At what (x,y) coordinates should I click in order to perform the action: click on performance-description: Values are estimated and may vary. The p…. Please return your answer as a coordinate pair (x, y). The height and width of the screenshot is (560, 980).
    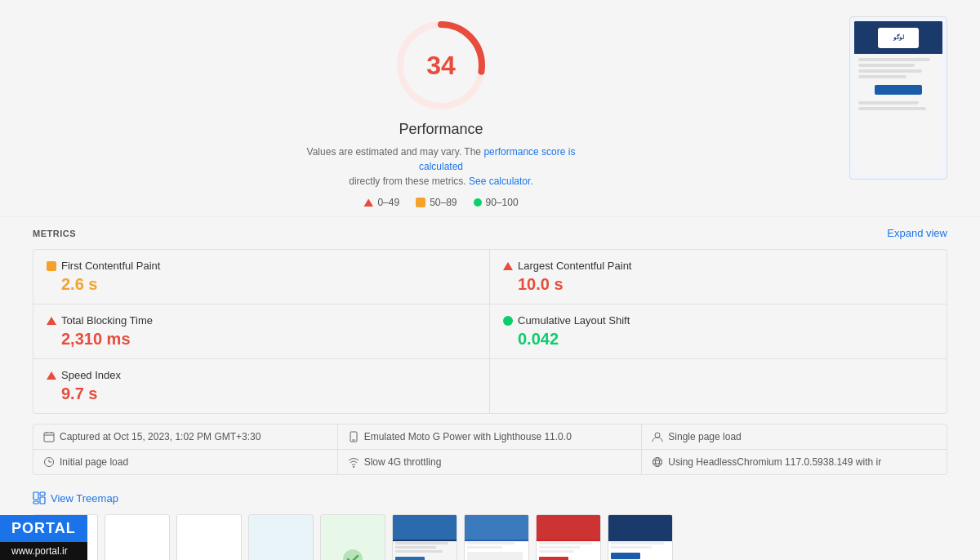
    Looking at the image, I should click on (441, 167).